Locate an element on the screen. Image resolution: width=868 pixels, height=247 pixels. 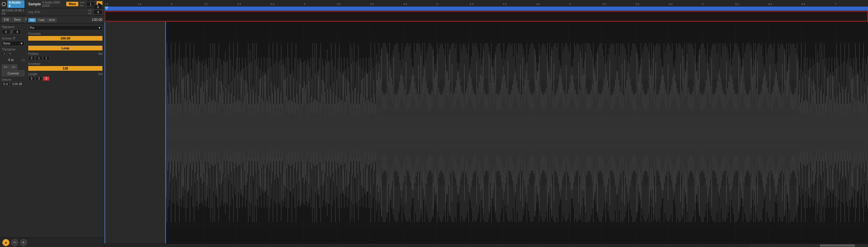
set-label-start: Set is located at coordinates (82, 5).